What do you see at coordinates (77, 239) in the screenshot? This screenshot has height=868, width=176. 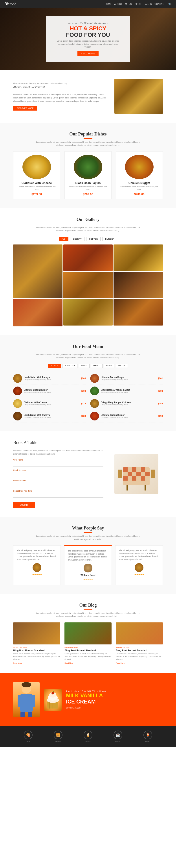 I see `gallery-filter-desert: DESERT` at bounding box center [77, 239].